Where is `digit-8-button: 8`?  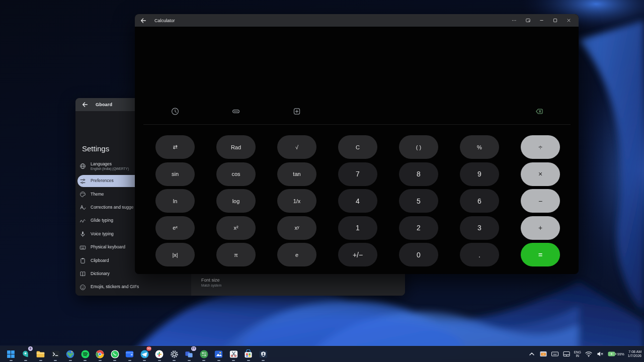 digit-8-button: 8 is located at coordinates (419, 174).